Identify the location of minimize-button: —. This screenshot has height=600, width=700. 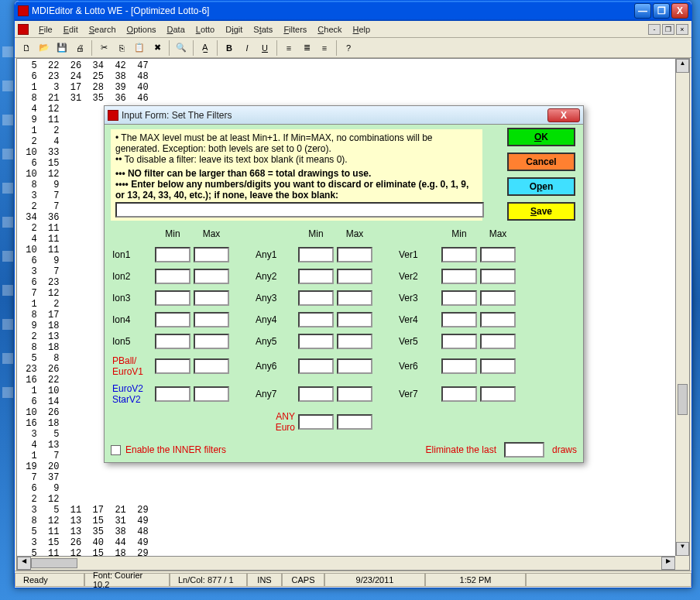
(643, 11).